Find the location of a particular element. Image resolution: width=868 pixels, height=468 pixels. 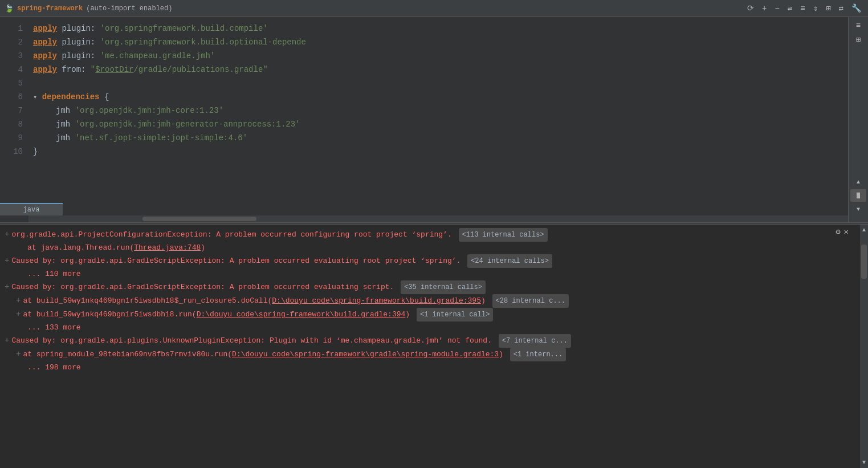

console-line-3: + Caused by: org.gradle.api.GradleScript… is located at coordinates (430, 261).